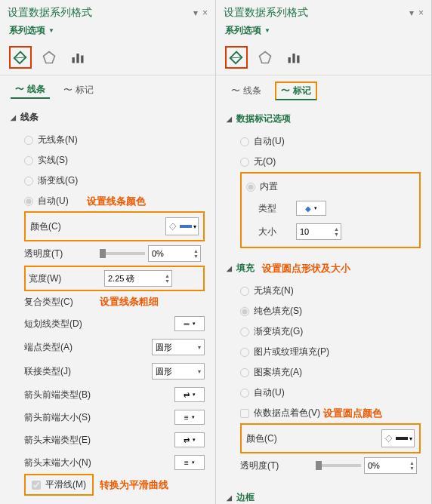 This screenshot has height=504, width=432. Describe the element at coordinates (58, 371) in the screenshot. I see `join-type-label: 联接类型(J)` at that location.